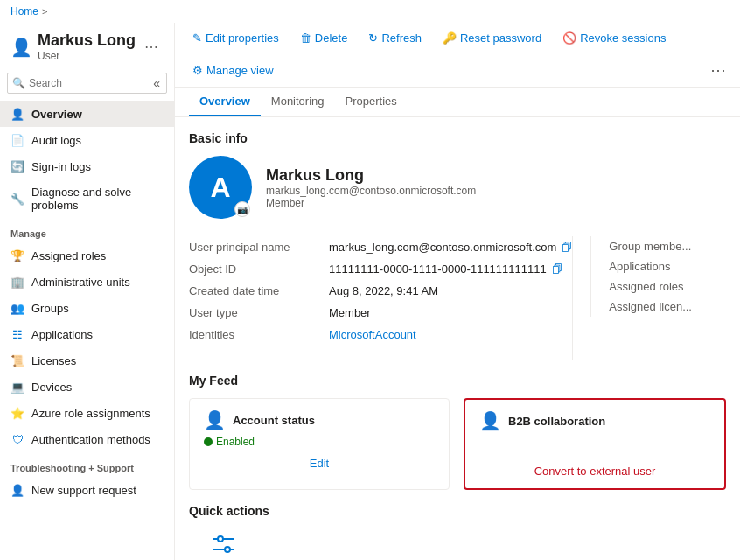 This screenshot has height=560, width=740. I want to click on manage-view-label: Manage view, so click(240, 70).